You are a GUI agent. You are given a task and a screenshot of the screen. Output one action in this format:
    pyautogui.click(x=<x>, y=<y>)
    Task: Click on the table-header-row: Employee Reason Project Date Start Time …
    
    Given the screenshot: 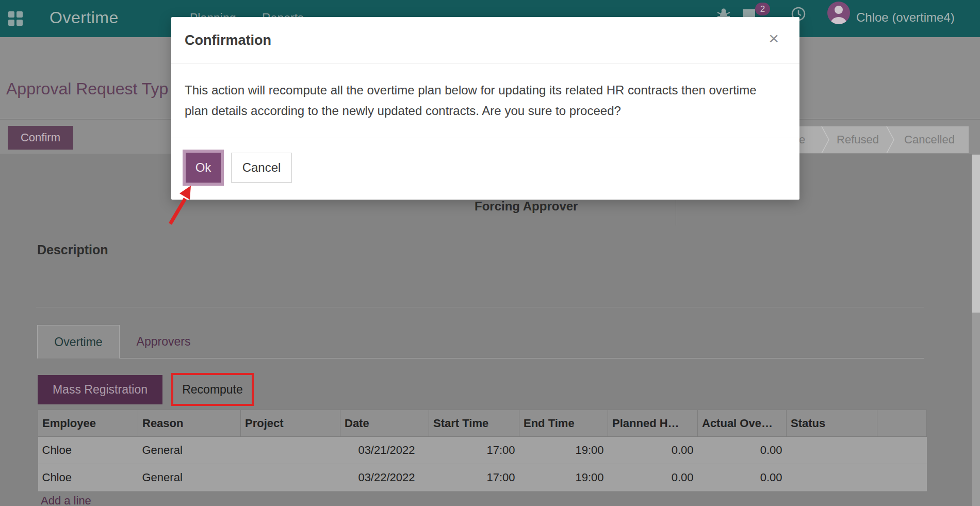 What is the action you would take?
    pyautogui.click(x=483, y=423)
    